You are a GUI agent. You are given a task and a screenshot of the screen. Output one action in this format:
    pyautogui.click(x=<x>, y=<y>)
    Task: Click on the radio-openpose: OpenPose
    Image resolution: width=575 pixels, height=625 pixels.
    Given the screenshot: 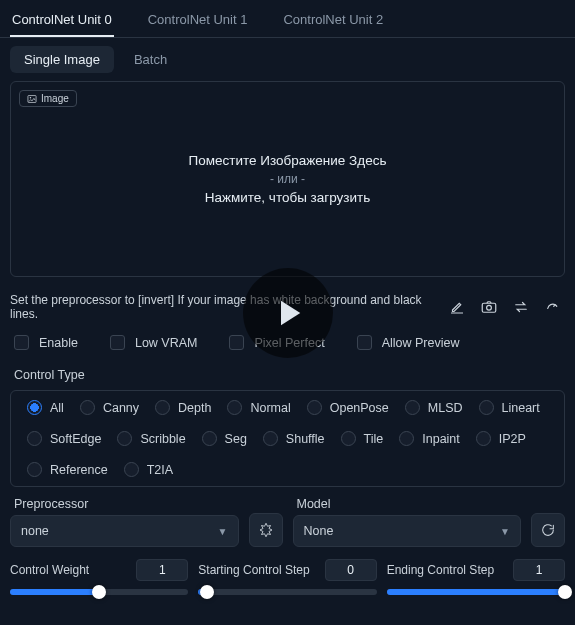 What is the action you would take?
    pyautogui.click(x=348, y=408)
    